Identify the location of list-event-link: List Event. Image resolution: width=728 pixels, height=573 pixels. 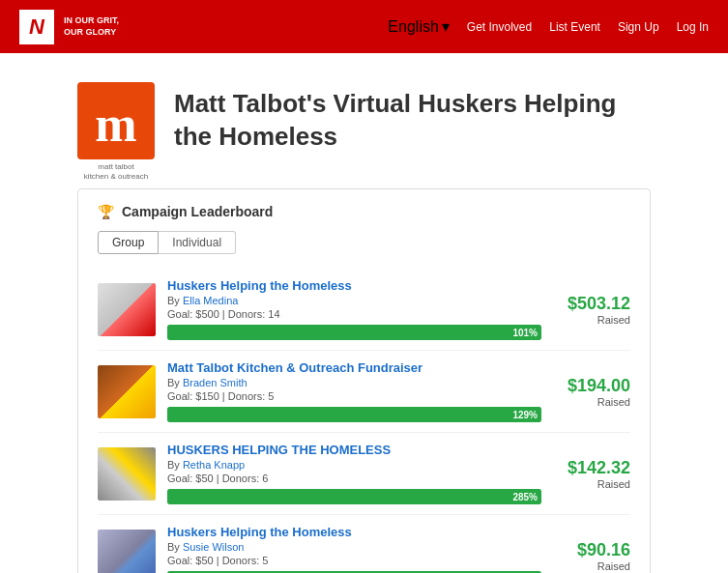
(574, 27).